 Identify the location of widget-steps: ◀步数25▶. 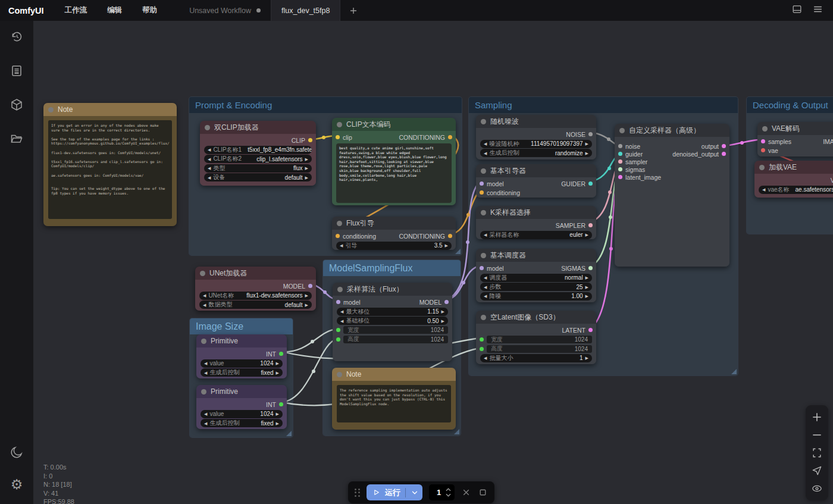
(536, 287).